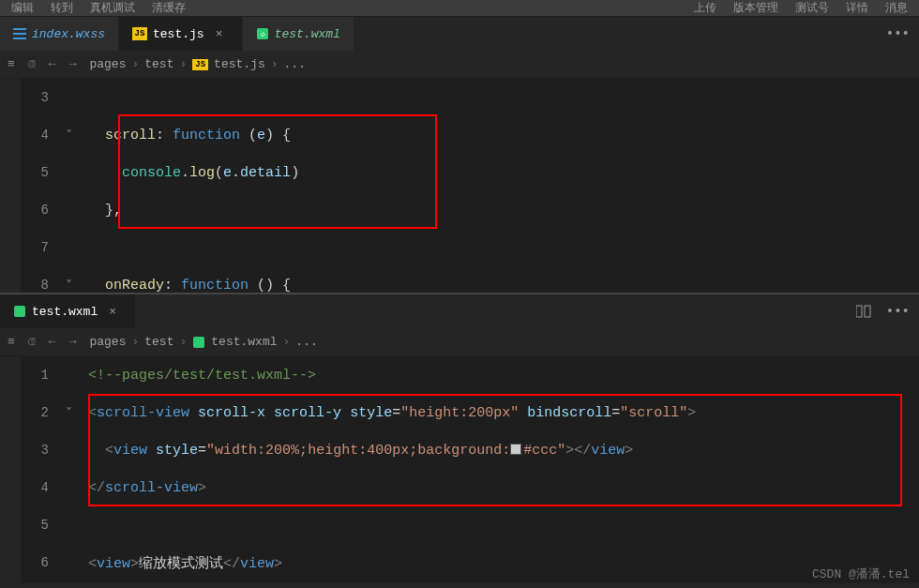 This screenshot has width=919, height=588. Describe the element at coordinates (460, 34) in the screenshot. I see `tab-bar-top: index.wxss JS test.js × ◇ test.wxml •••` at that location.